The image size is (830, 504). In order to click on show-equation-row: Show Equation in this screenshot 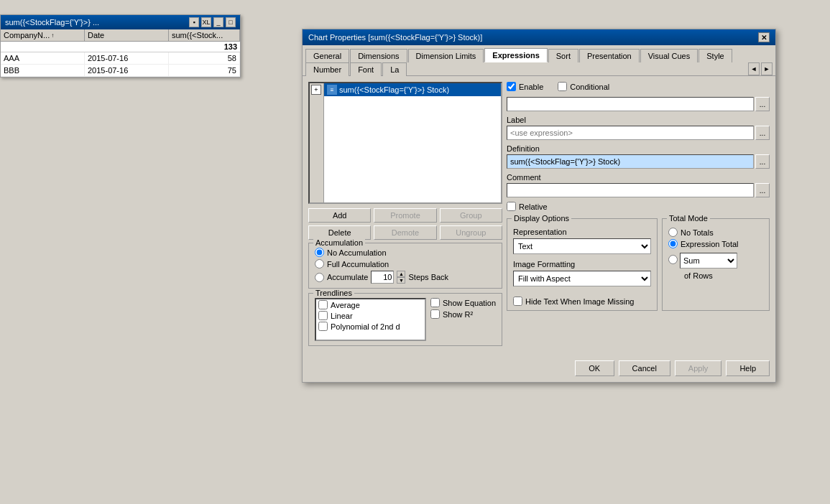, I will do `click(463, 303)`.